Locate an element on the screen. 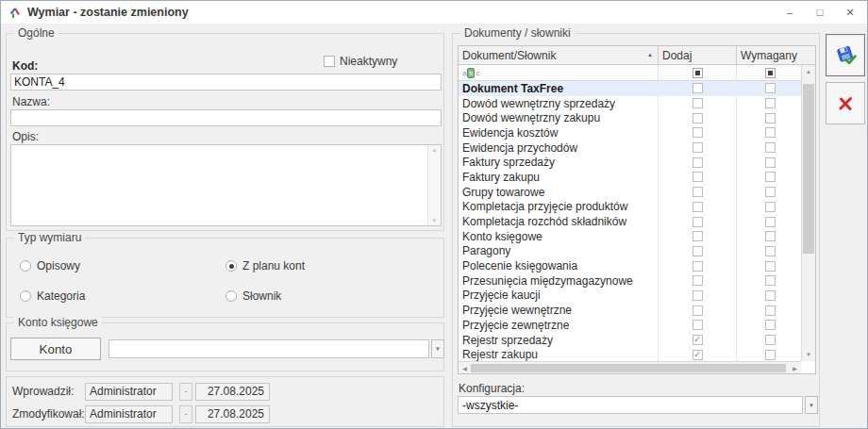  row-name-cell: Przyjęcie zewnętrzne is located at coordinates (559, 325).